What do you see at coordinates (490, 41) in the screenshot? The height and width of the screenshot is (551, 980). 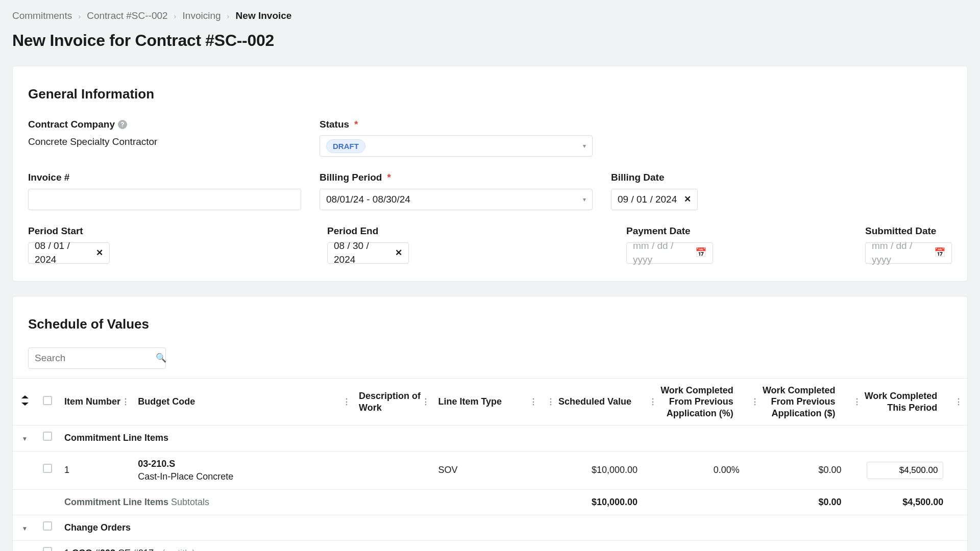 I see `page-title: New Invoice for Contract #SC--002` at bounding box center [490, 41].